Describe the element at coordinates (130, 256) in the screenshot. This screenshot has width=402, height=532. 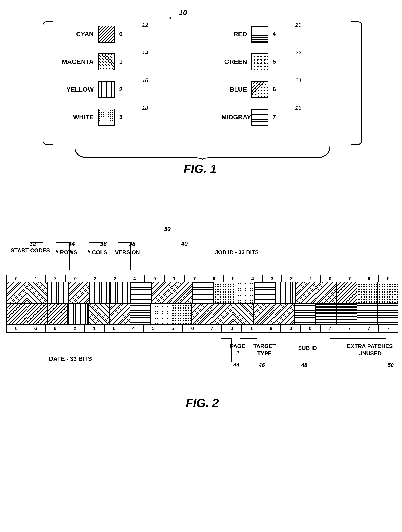
I see `line-version` at that location.